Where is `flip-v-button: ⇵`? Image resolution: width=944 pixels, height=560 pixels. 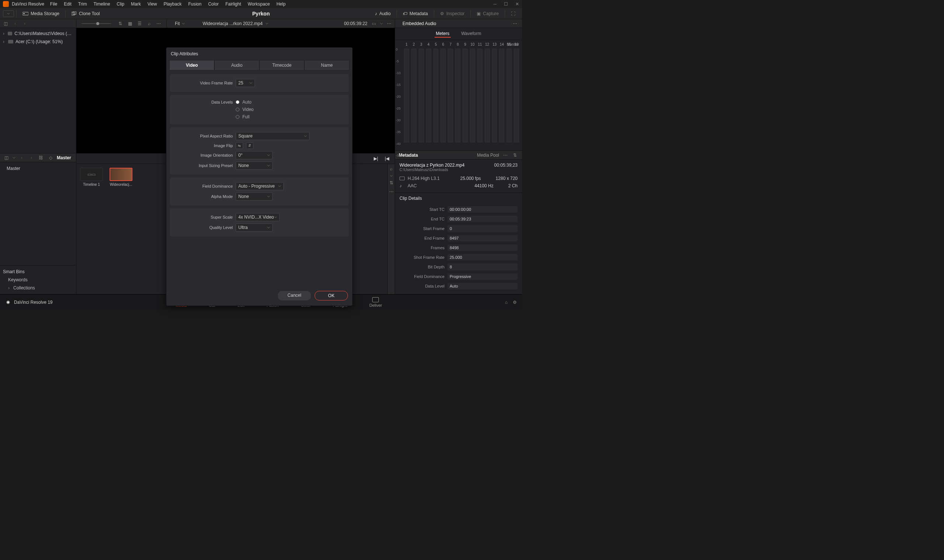
flip-v-button: ⇵ is located at coordinates (250, 146).